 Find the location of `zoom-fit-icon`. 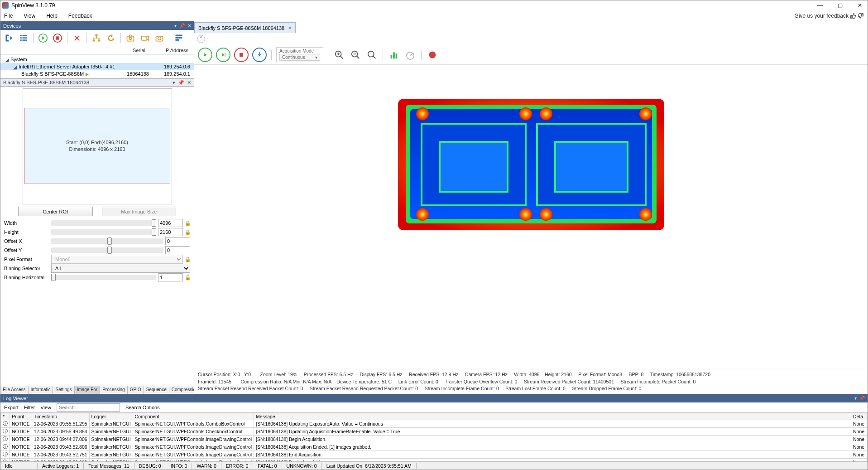

zoom-fit-icon is located at coordinates (372, 55).